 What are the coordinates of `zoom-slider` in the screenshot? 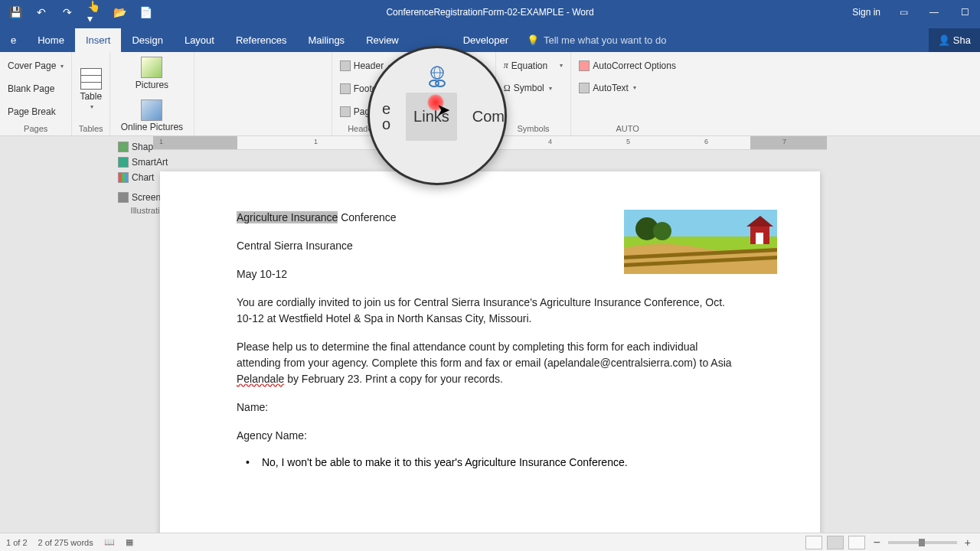 It's located at (923, 543).